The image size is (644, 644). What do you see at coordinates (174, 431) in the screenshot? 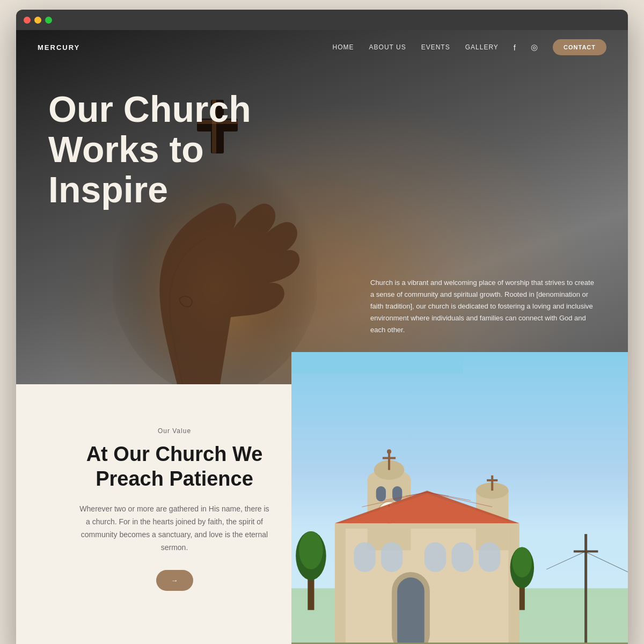
I see `value-label: Our Value` at bounding box center [174, 431].